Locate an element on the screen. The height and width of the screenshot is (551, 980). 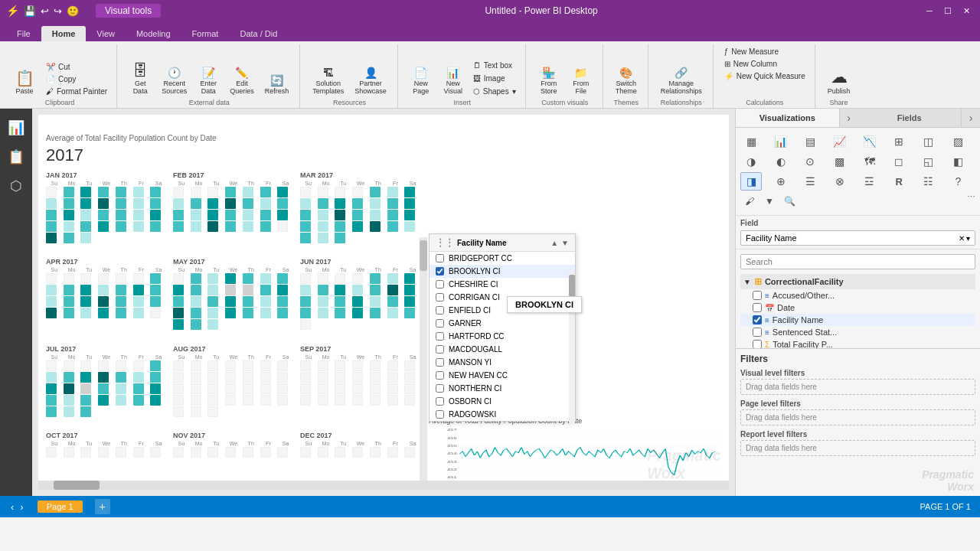
viz-python-icon: ☷ is located at coordinates (929, 181).